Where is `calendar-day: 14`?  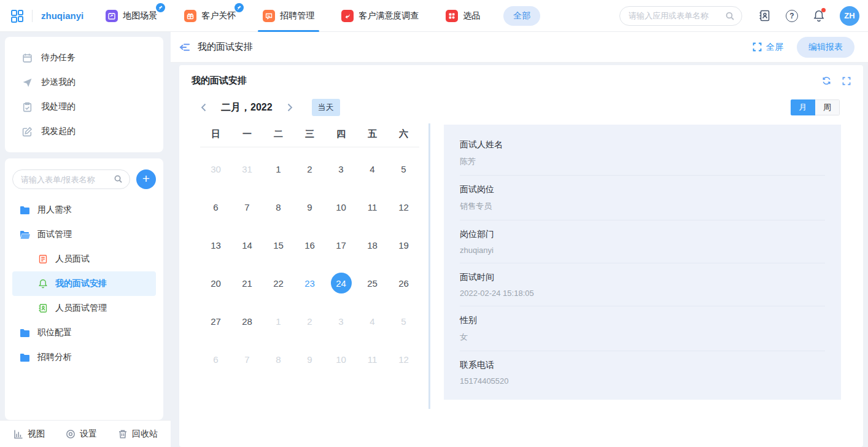
calendar-day: 14 is located at coordinates (247, 245).